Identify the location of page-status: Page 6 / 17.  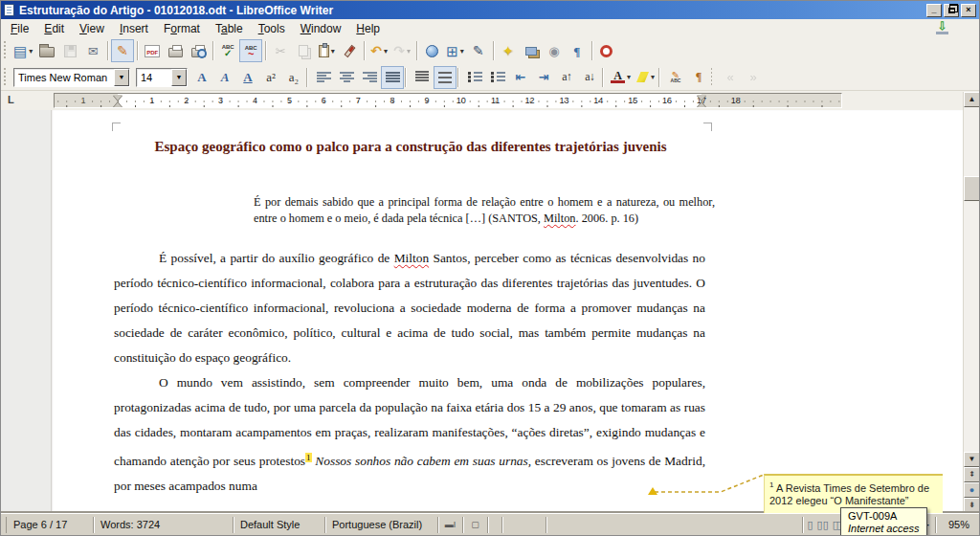
(50, 525).